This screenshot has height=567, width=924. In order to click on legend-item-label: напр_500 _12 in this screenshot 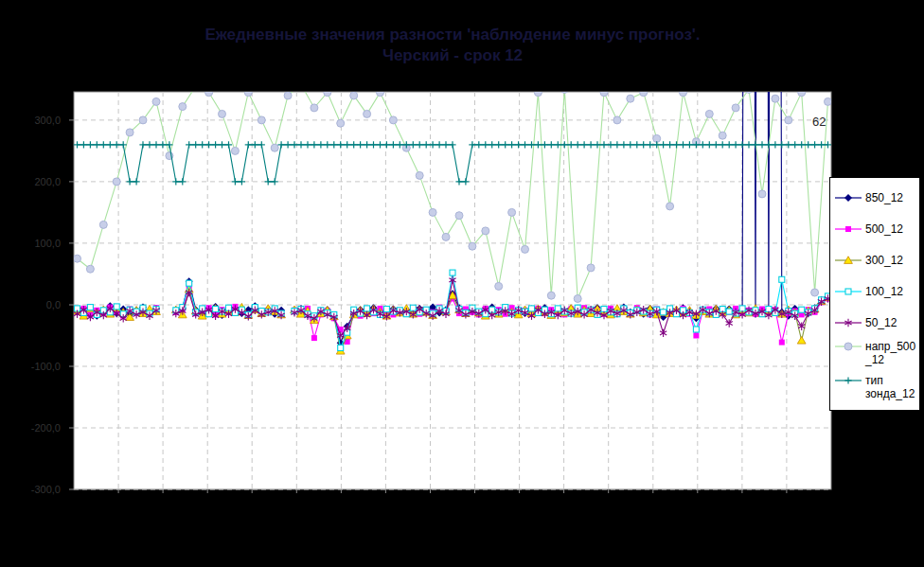, I will do `click(890, 353)`.